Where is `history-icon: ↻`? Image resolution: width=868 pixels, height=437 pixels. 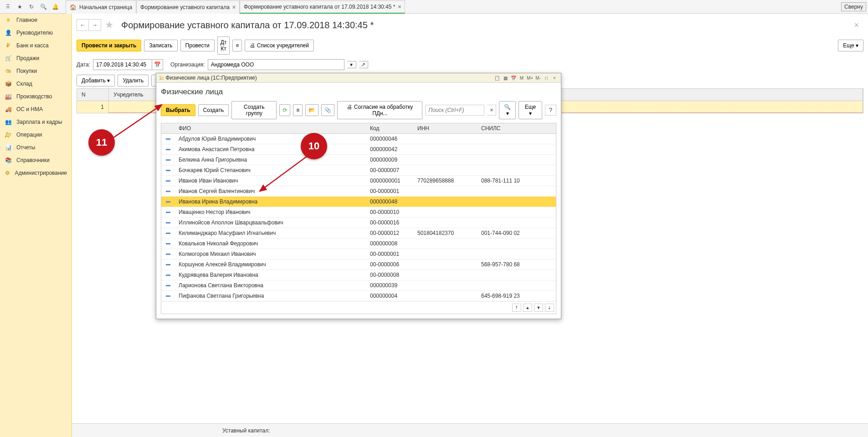
history-icon: ↻ is located at coordinates (31, 7).